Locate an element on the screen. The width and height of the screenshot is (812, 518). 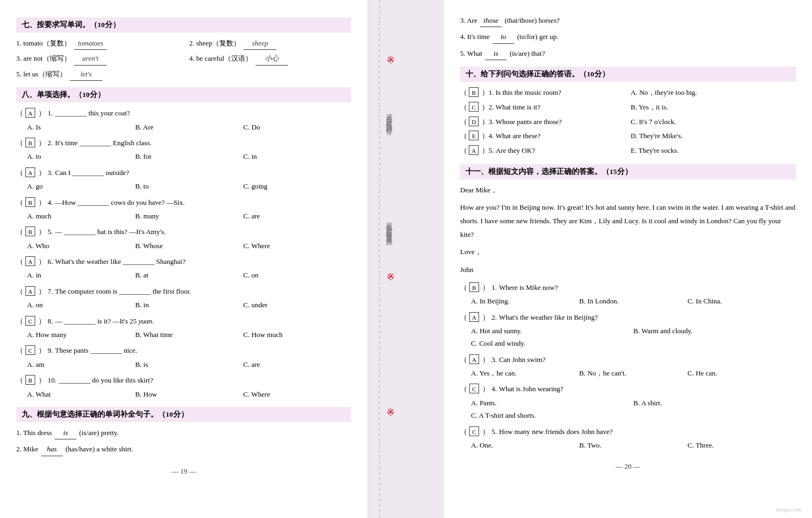
s9-q4-answer: to is located at coordinates (503, 37).